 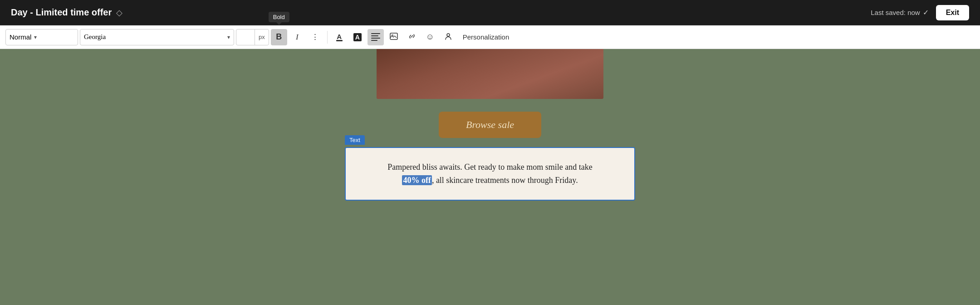 I want to click on image-button, so click(x=394, y=37).